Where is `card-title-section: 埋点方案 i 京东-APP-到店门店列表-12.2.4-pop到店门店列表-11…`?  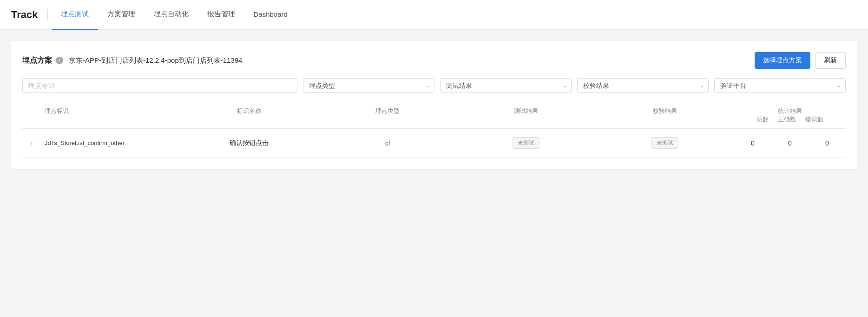 card-title-section: 埋点方案 i 京东-APP-到店门店列表-12.2.4-pop到店门店列表-11… is located at coordinates (132, 60).